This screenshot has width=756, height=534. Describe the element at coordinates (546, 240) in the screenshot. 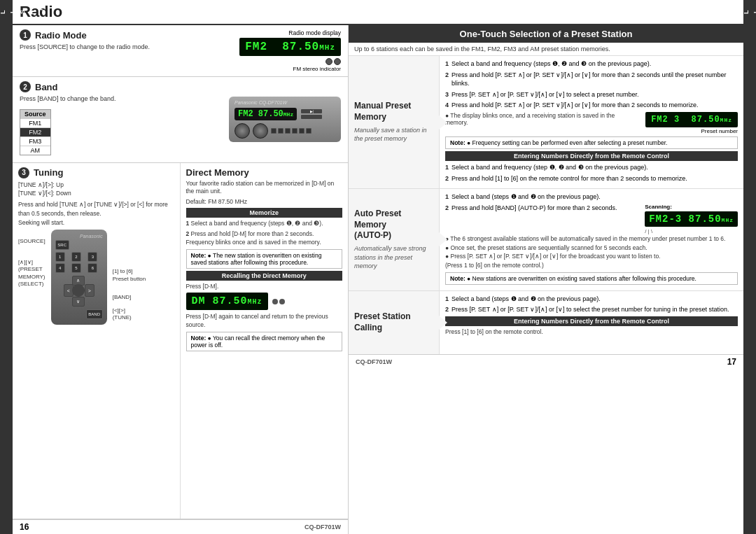

I see `auto-preset-row: Auto PresetMemory(AUTO·P) Automatically …` at that location.